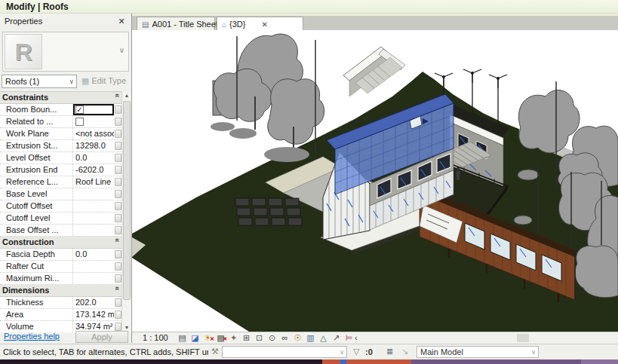 Image resolution: width=618 pixels, height=364 pixels. What do you see at coordinates (94, 146) in the screenshot?
I see `property-value: 13298.0` at bounding box center [94, 146].